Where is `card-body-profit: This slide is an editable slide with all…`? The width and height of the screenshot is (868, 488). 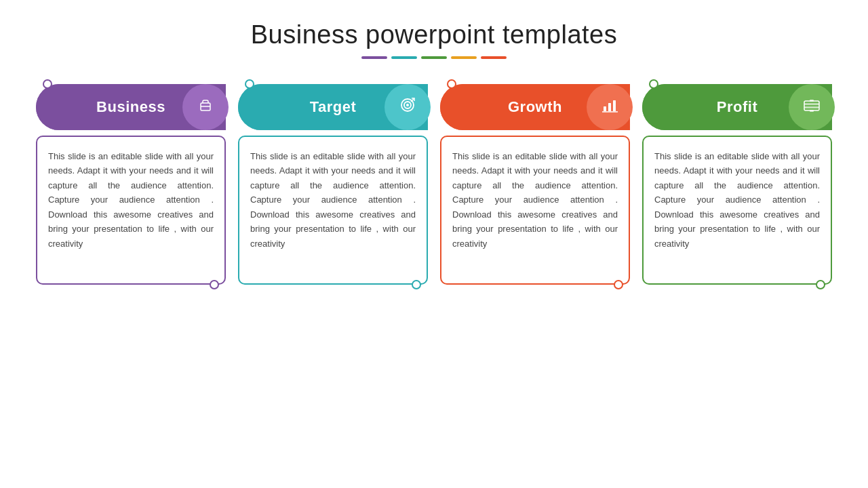
card-body-profit: This slide is an editable slide with all… is located at coordinates (737, 210).